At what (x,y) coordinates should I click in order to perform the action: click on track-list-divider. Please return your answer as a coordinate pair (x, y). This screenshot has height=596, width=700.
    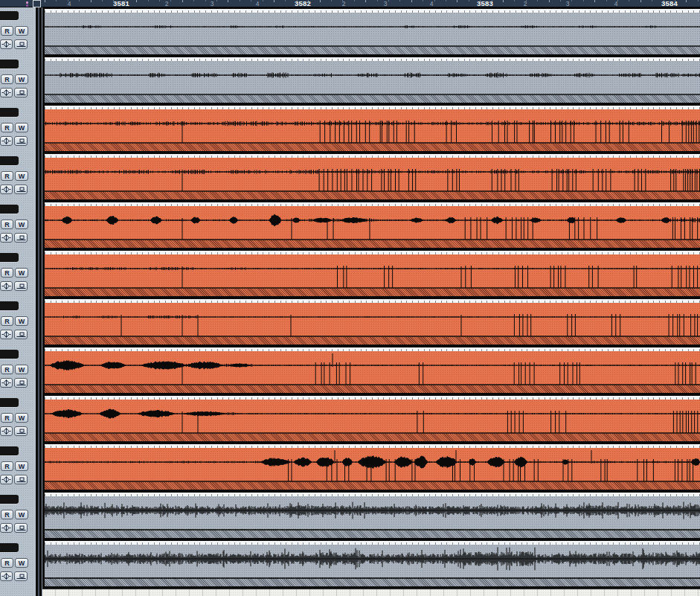
    Looking at the image, I should click on (39, 302).